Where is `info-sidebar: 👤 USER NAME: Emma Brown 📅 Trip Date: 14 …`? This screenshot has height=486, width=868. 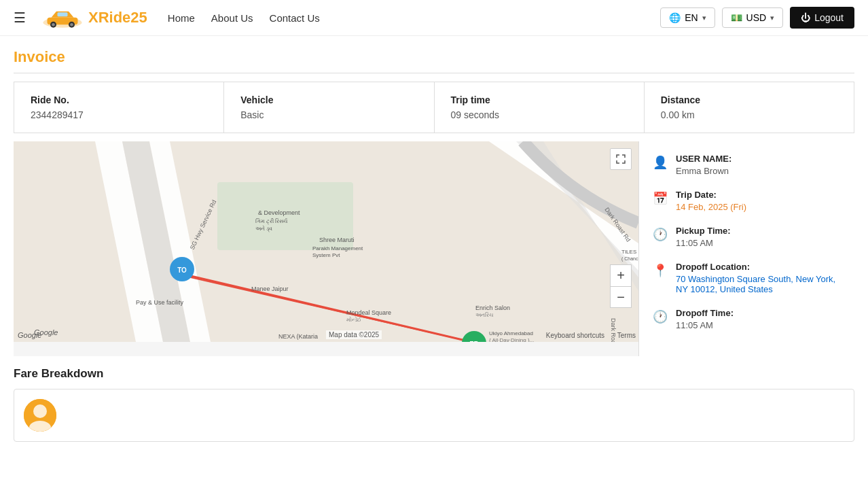
info-sidebar: 👤 USER NAME: Emma Brown 📅 Trip Date: 14 … is located at coordinates (746, 249).